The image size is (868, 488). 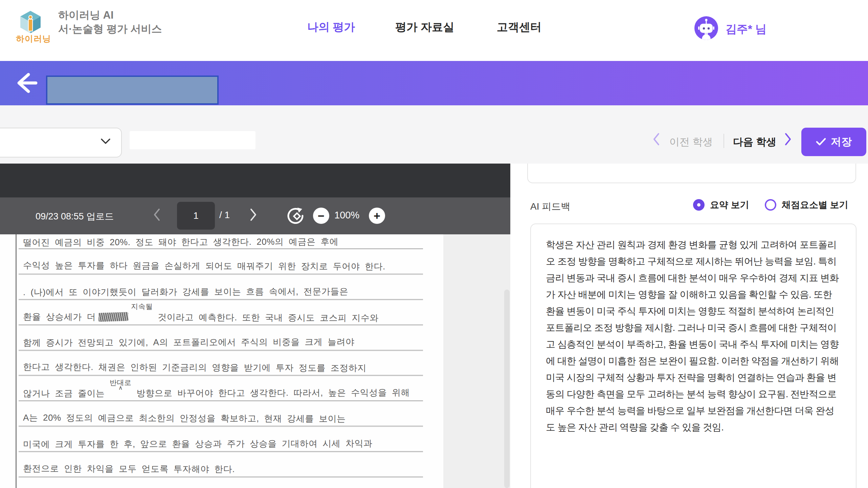 I want to click on viewer-scrollbar-thumb, so click(x=507, y=389).